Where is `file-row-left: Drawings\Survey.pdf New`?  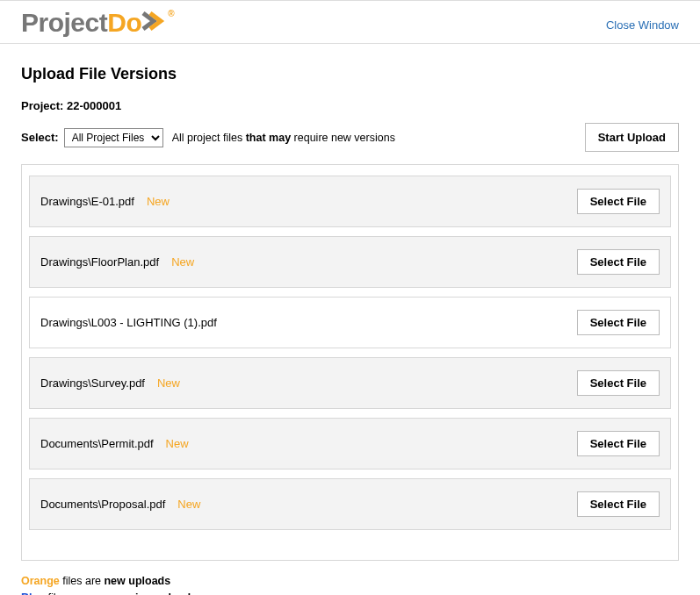 file-row-left: Drawings\Survey.pdf New is located at coordinates (111, 383).